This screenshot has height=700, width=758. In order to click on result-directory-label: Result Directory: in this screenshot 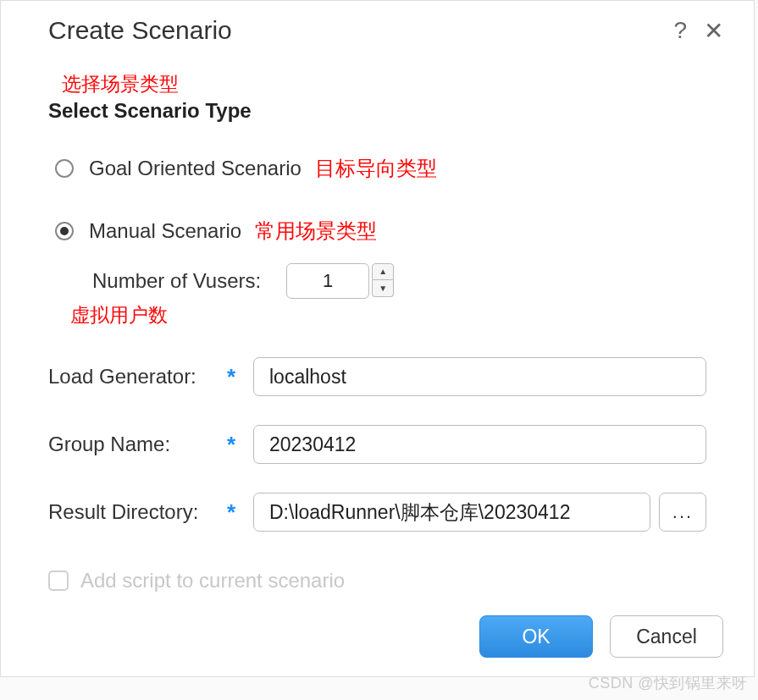, I will do `click(134, 512)`.